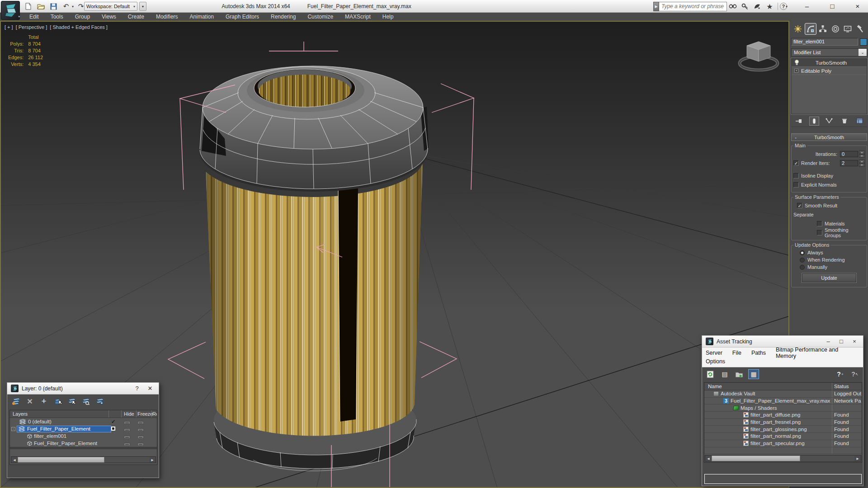 Image resolution: width=868 pixels, height=488 pixels. Describe the element at coordinates (783, 444) in the screenshot. I see `asset-row-specular: filter_part_specular.png Found` at that location.